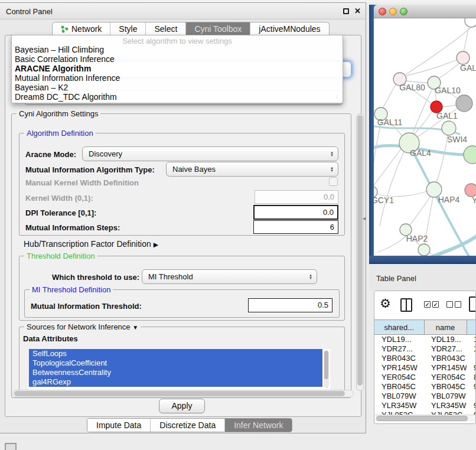  I want to click on table-row: YLR345WYLR345W9., so click(425, 406).